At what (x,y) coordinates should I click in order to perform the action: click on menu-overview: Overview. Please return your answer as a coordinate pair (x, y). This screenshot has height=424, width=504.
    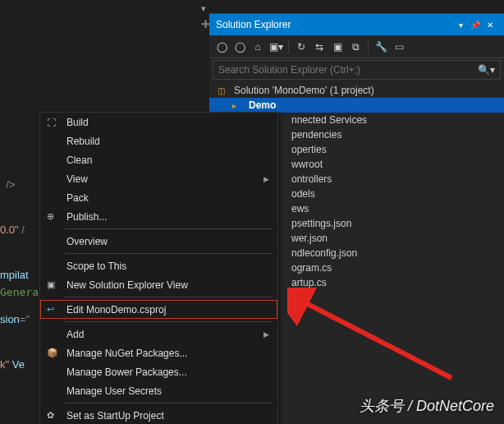
    Looking at the image, I should click on (159, 242).